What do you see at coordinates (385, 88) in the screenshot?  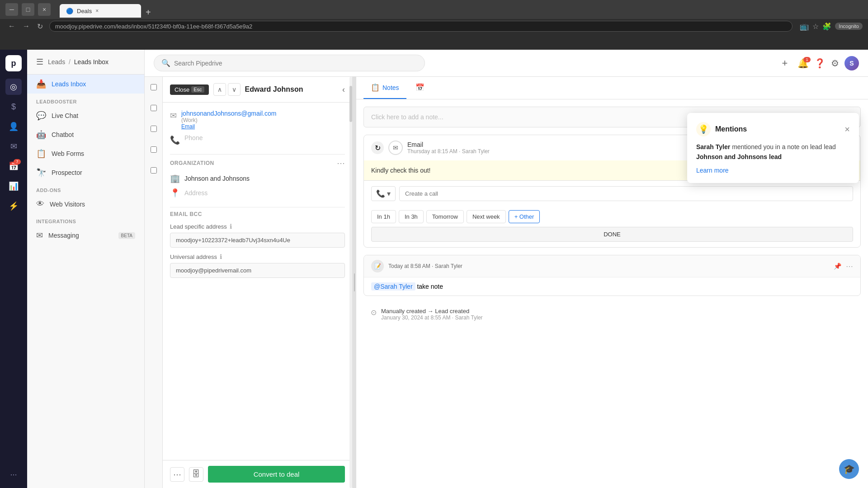 I see `tab-notes: 📋 Notes` at bounding box center [385, 88].